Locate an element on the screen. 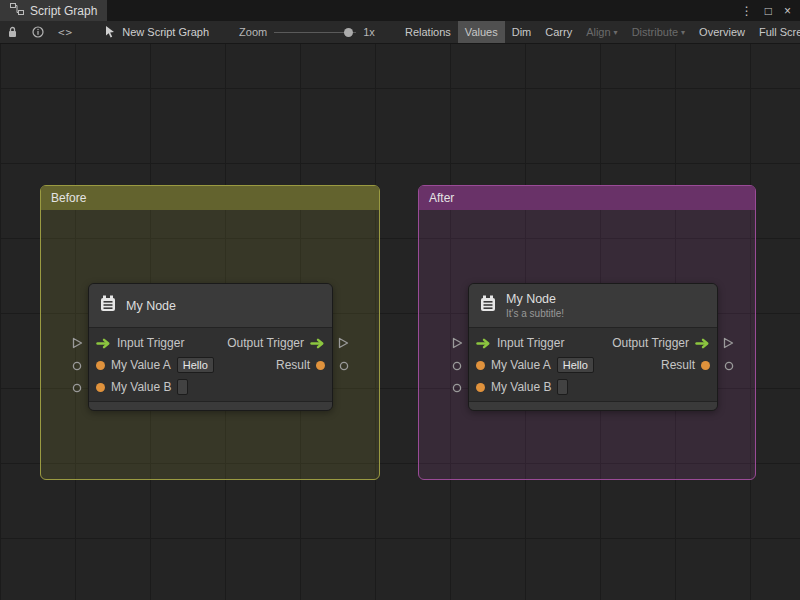 This screenshot has width=800, height=600. node-subtitle: It's a subtitle! is located at coordinates (535, 314).